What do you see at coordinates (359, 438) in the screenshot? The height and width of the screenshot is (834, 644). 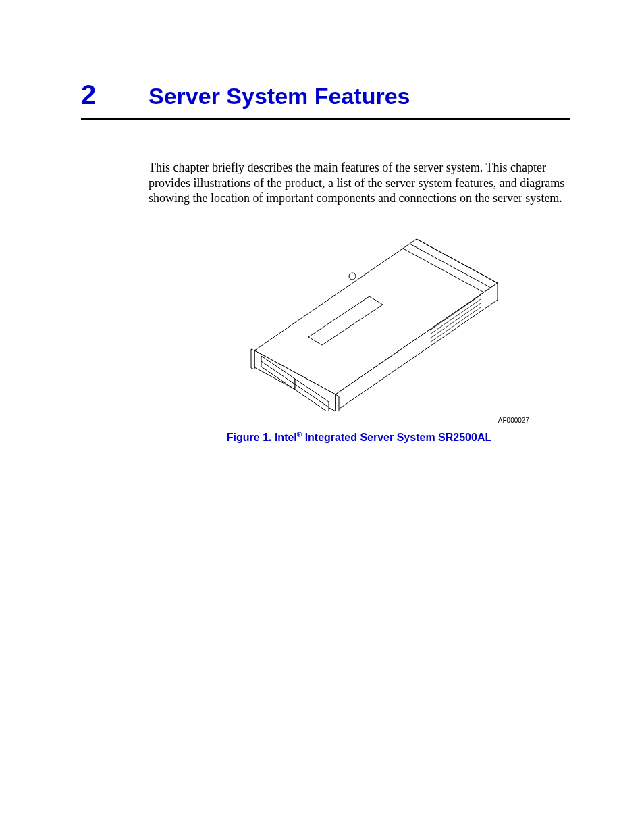 I see `figure-caption: Figure 1. Intel® Integrated Server Syste…` at bounding box center [359, 438].